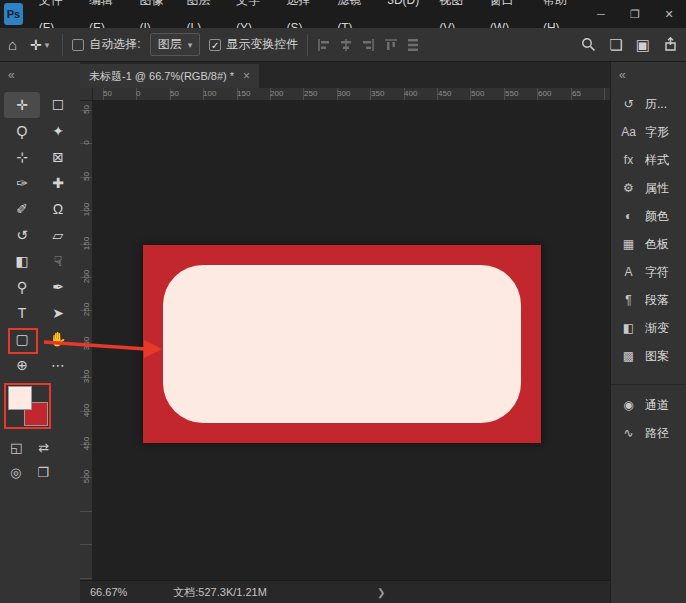 Image resolution: width=686 pixels, height=603 pixels. Describe the element at coordinates (22, 183) in the screenshot. I see `eyedropper-tool: ✑` at that location.